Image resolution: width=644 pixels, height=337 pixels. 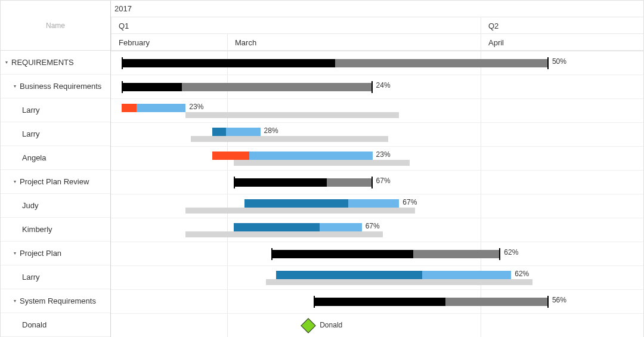 I want to click on percent-label: 24%, so click(x=383, y=85).